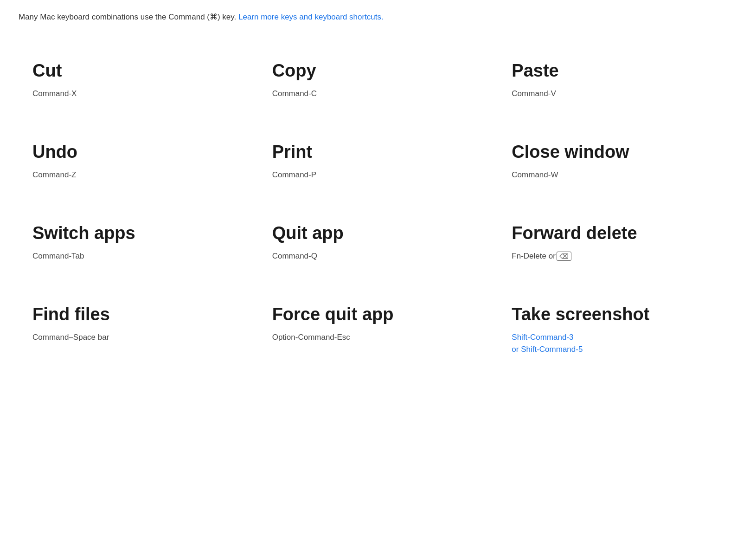 The width and height of the screenshot is (756, 557). What do you see at coordinates (618, 337) in the screenshot?
I see `shortcut-key-link: Shift-Command-3` at bounding box center [618, 337].